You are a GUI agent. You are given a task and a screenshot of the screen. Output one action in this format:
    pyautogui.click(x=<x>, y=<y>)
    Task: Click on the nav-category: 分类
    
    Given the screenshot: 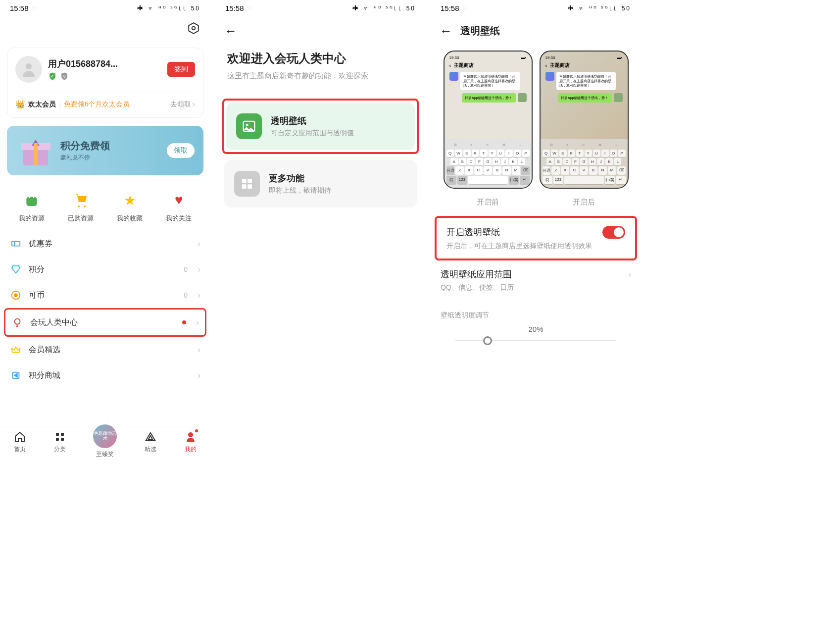 What is the action you would take?
    pyautogui.click(x=60, y=445)
    